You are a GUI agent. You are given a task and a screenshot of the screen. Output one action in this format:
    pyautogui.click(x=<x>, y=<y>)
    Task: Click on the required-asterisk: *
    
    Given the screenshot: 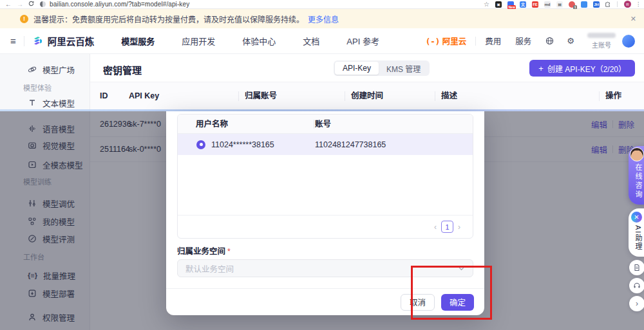 What is the action you would take?
    pyautogui.click(x=229, y=252)
    